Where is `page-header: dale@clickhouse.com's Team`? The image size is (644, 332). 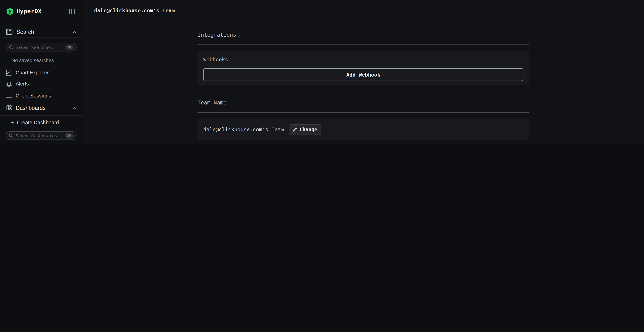
page-header: dale@clickhouse.com's Team is located at coordinates (364, 11).